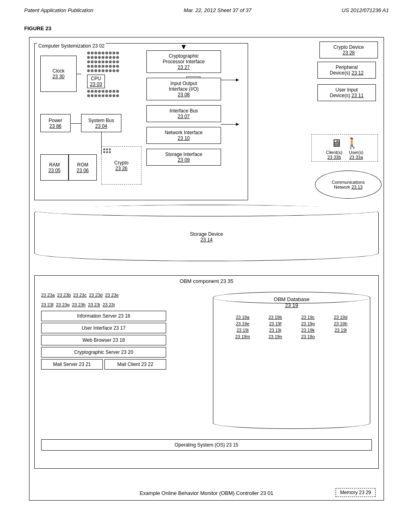 The height and width of the screenshot is (532, 413). I want to click on obm-db-area: OBM Database 23 19 23 19a 23 19b 23 19c …, so click(292, 360).